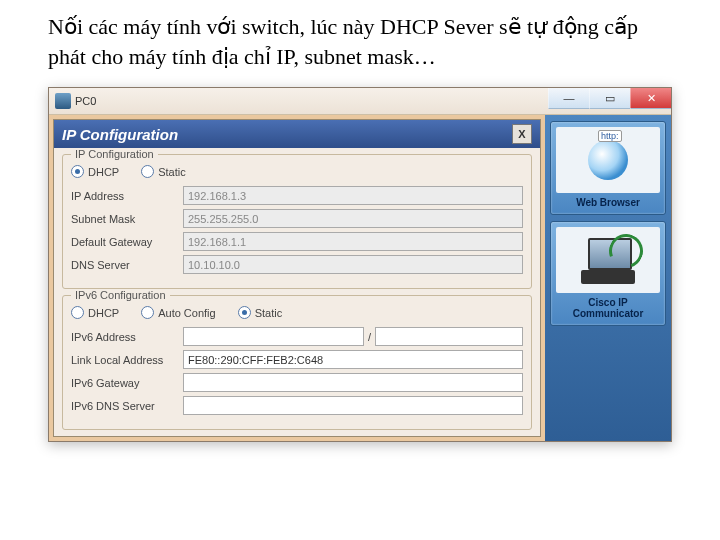  Describe the element at coordinates (95, 312) in the screenshot. I see `radio-ipv6-dhcp: DHCP` at that location.